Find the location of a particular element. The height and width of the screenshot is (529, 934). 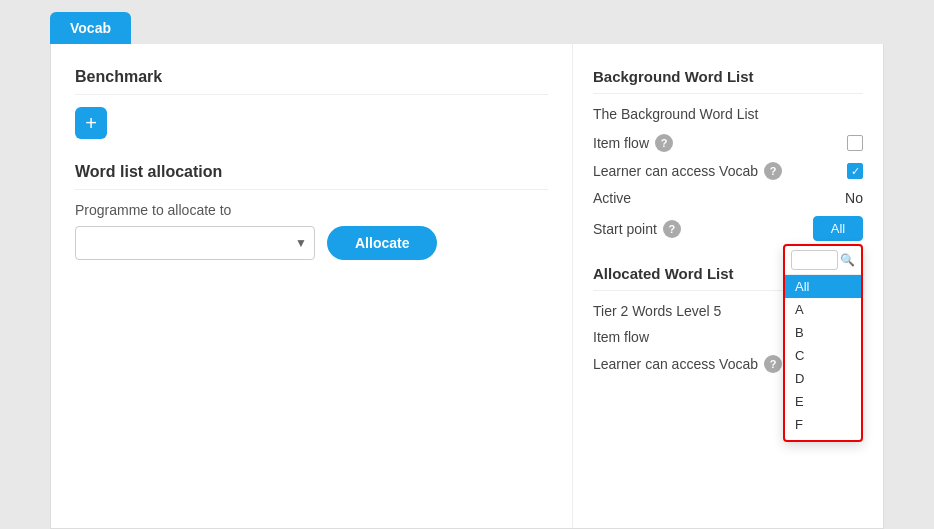

allocation-row: ▼ Allocate is located at coordinates (312, 243).